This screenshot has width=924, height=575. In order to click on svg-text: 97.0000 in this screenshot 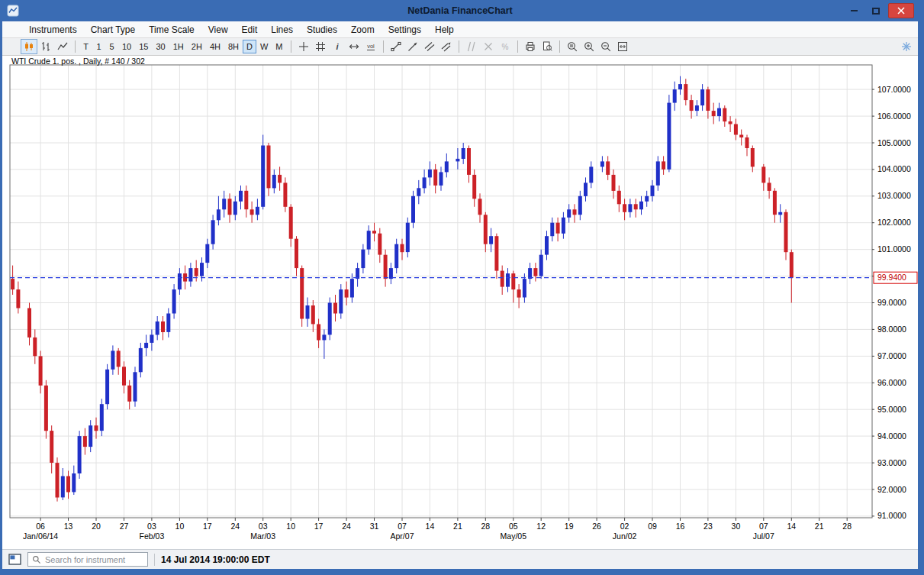, I will do `click(892, 356)`.